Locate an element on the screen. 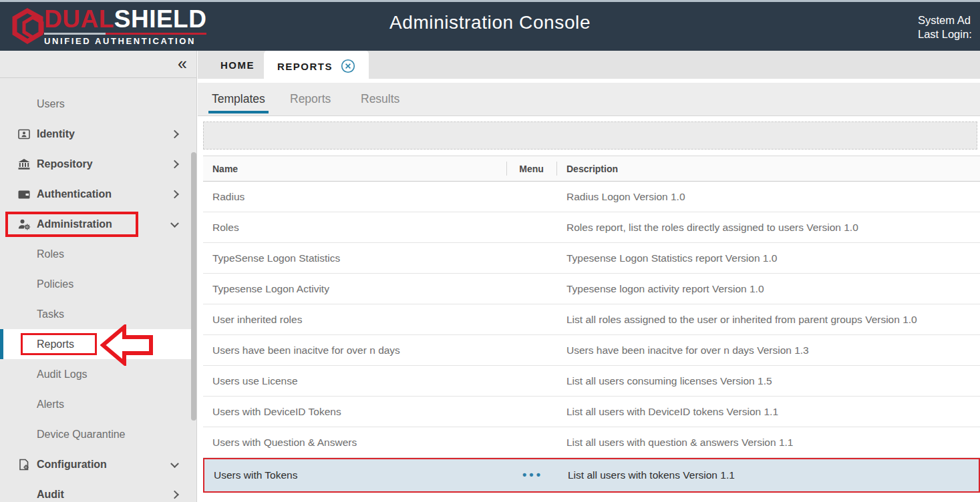  sidebar-item-label: Authentication is located at coordinates (74, 194).